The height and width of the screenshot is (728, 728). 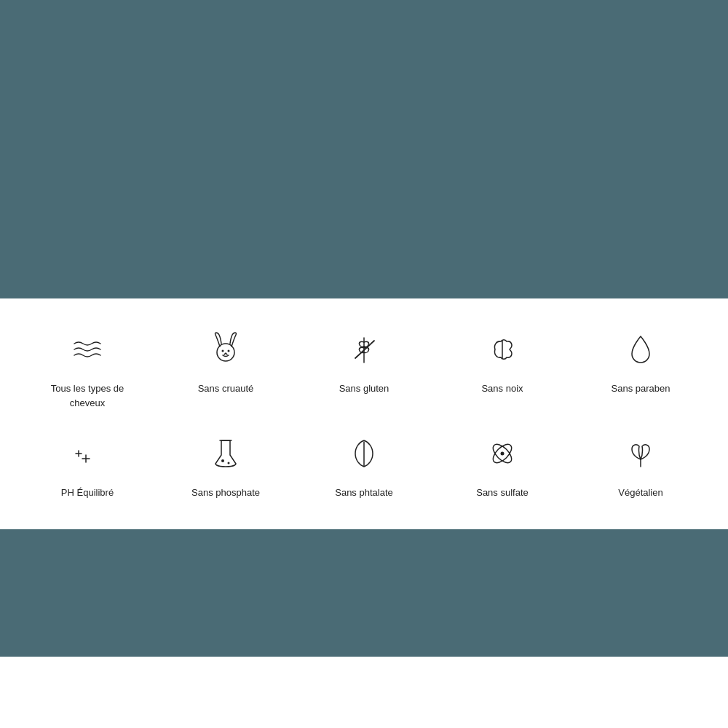 What do you see at coordinates (502, 454) in the screenshot?
I see `sulfate-icon` at bounding box center [502, 454].